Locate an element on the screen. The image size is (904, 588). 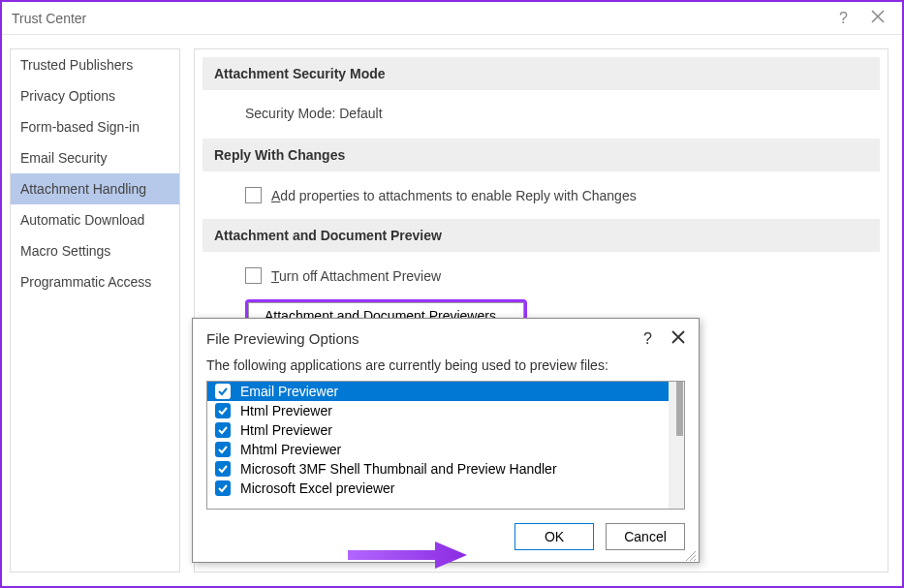
modal-help-icon: ? is located at coordinates (647, 339).